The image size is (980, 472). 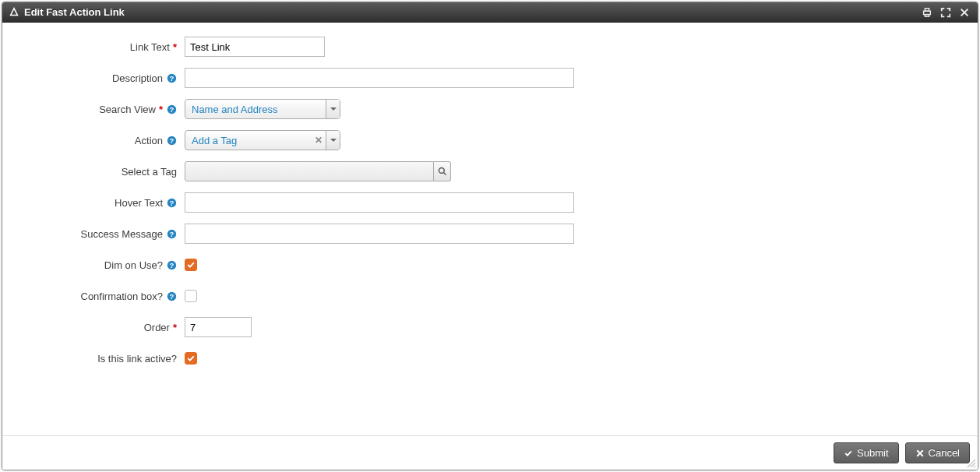 What do you see at coordinates (318, 171) in the screenshot?
I see `select-tag-entityref` at bounding box center [318, 171].